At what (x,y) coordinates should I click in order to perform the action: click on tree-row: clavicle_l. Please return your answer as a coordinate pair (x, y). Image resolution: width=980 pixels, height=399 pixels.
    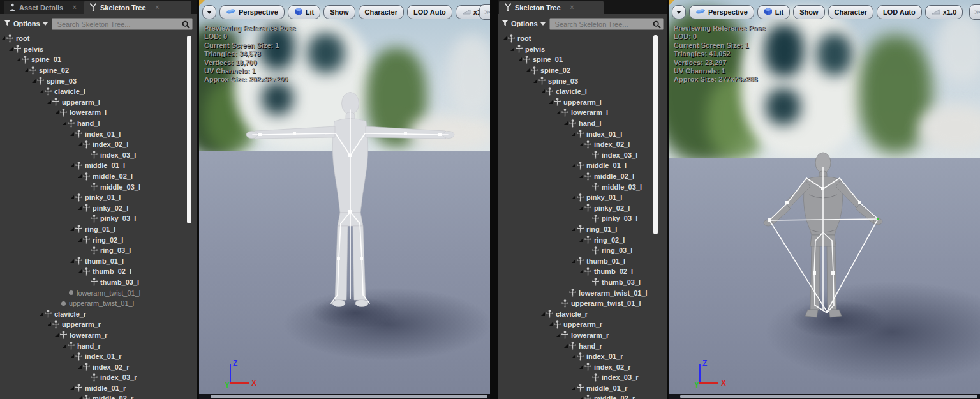
    Looking at the image, I should click on (584, 92).